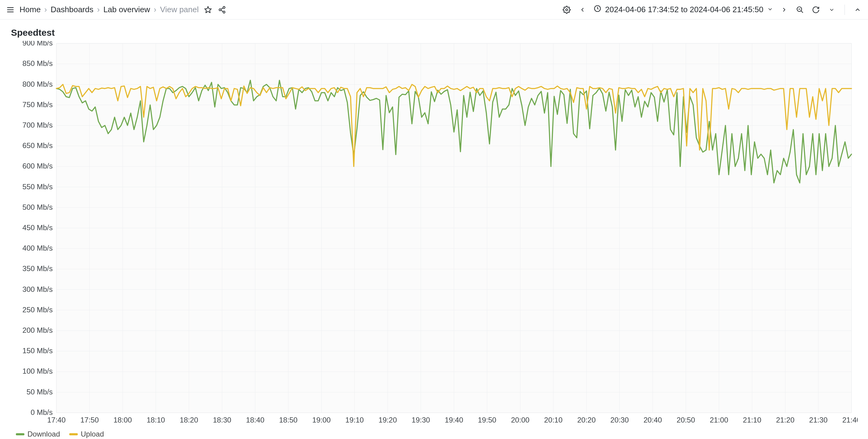 The width and height of the screenshot is (868, 439). Describe the element at coordinates (582, 9) in the screenshot. I see `time-prev-icon` at that location.